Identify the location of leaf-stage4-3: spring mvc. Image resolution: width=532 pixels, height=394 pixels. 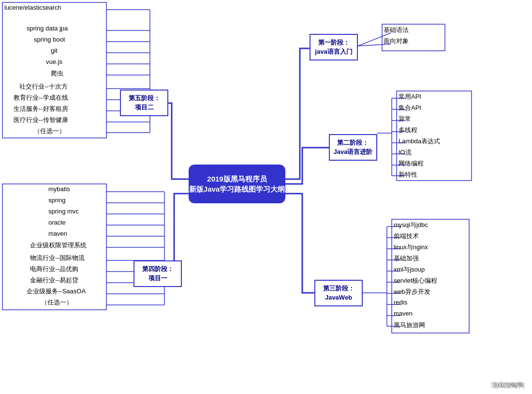
(64, 211).